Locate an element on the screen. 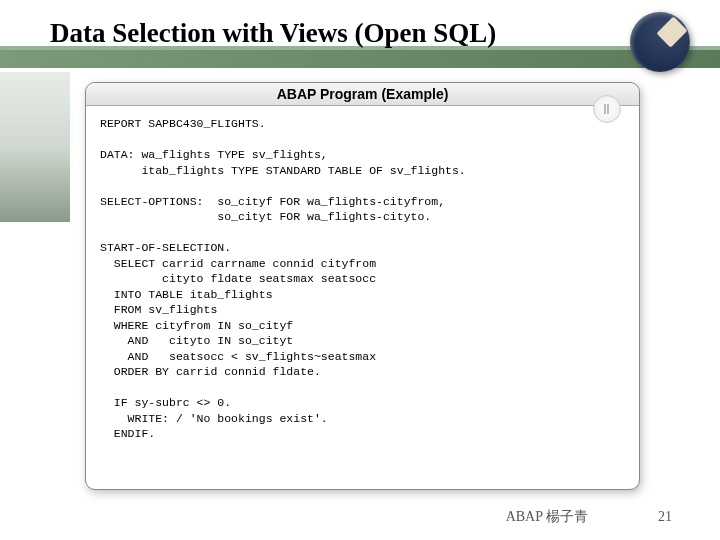  code-line: FROM sv_flights is located at coordinates (158, 310).